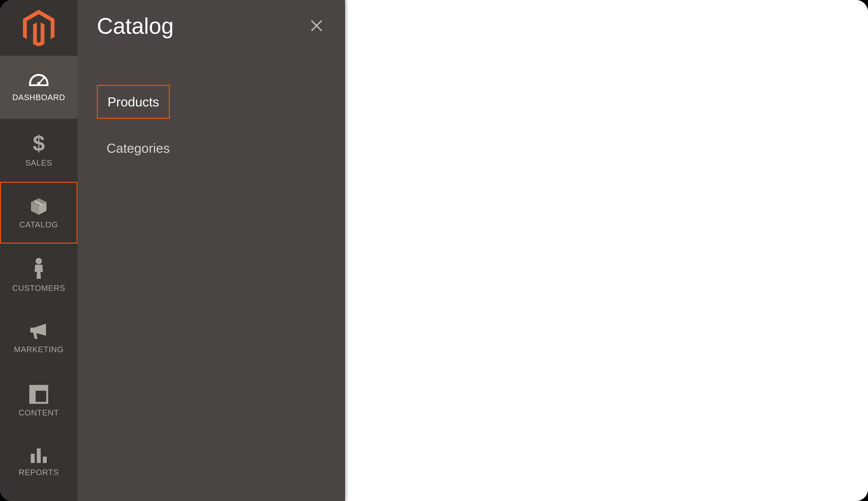 This screenshot has width=868, height=501. What do you see at coordinates (39, 225) in the screenshot?
I see `sidebar-item-label: CATALOG` at bounding box center [39, 225].